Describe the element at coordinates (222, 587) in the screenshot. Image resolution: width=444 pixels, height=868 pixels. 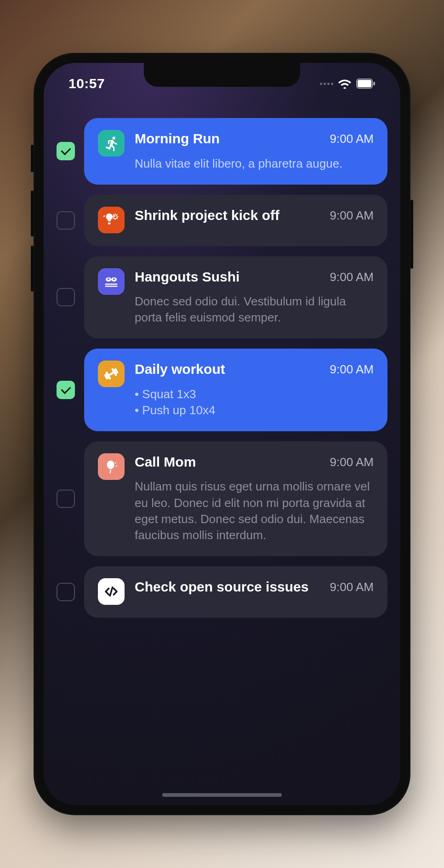
I see `task-title: Check open source issues` at that location.